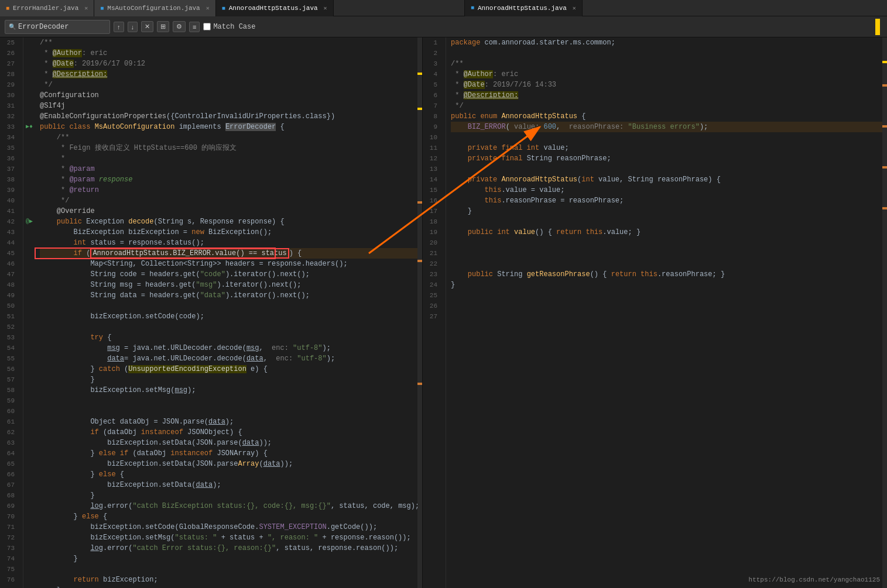 Image resolution: width=887 pixels, height=588 pixels. What do you see at coordinates (522, 8) in the screenshot?
I see `tab-label-annoroadhttp-right: AnnoroadHttpStatus.java` at bounding box center [522, 8].